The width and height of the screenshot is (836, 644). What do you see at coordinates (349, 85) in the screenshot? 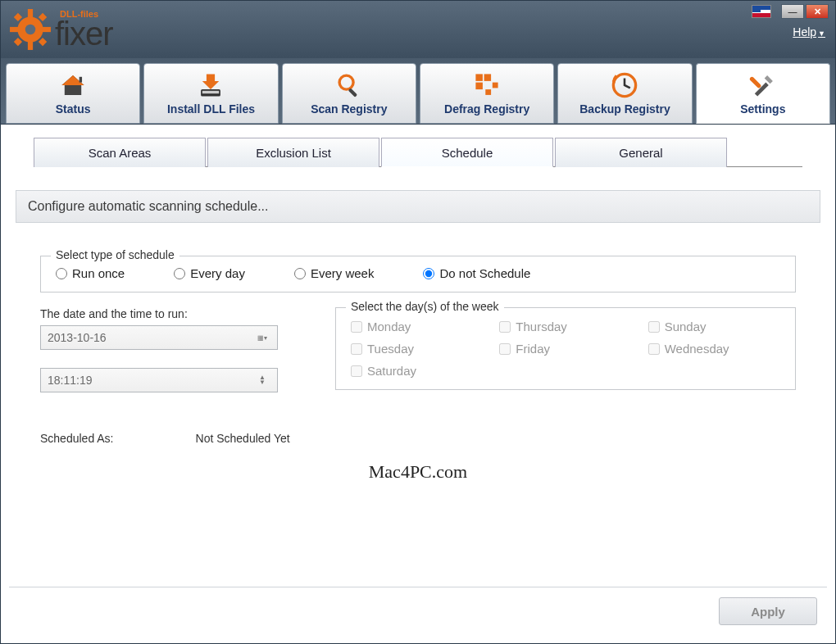
I see `search-icon` at bounding box center [349, 85].